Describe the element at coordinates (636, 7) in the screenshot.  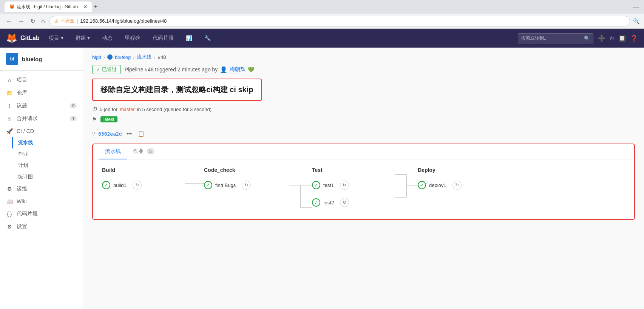
I see `window-controls: —` at that location.